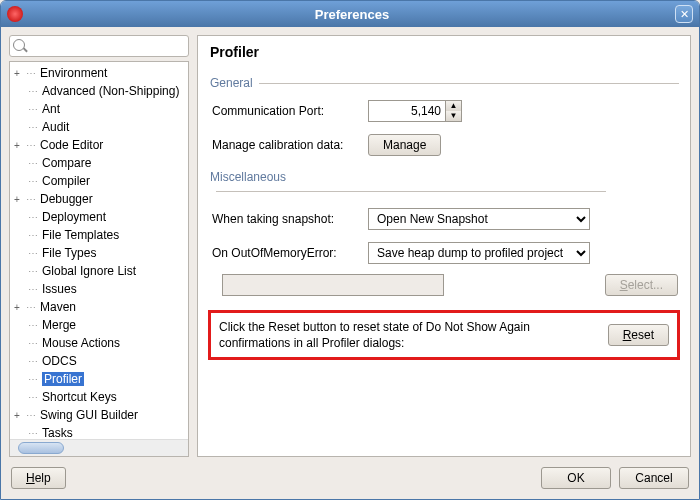 The height and width of the screenshot is (500, 700). I want to click on tree-item-label: Tasks, so click(58, 432).